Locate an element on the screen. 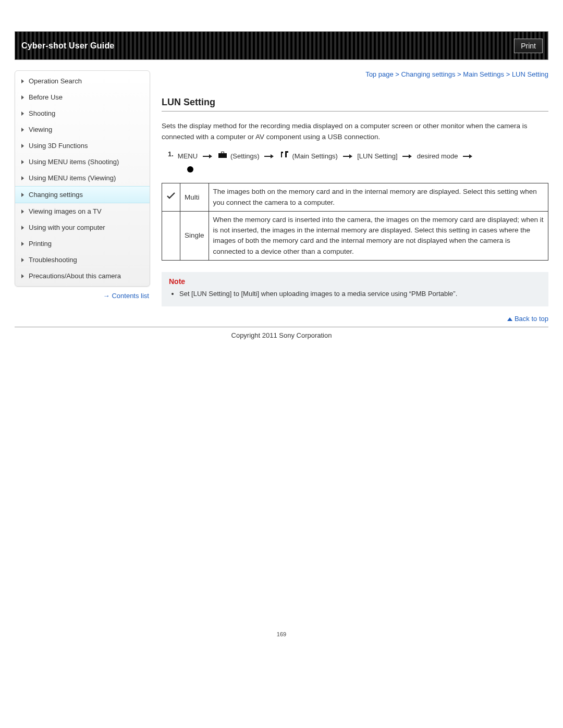  sidebar-item-troubleshooting: Troubleshooting is located at coordinates (82, 260).